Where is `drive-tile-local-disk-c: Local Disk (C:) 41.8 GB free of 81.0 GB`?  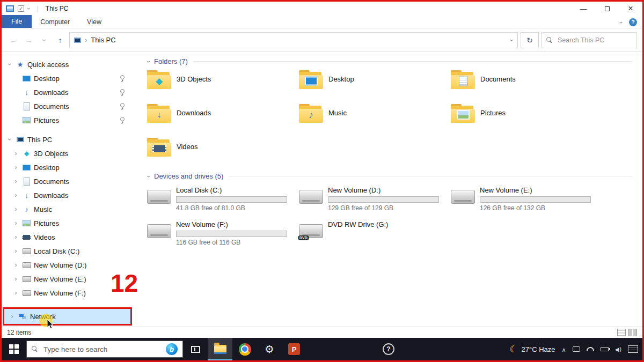 drive-tile-local-disk-c: Local Disk (C:) 41.8 GB free of 81.0 GB is located at coordinates (221, 201).